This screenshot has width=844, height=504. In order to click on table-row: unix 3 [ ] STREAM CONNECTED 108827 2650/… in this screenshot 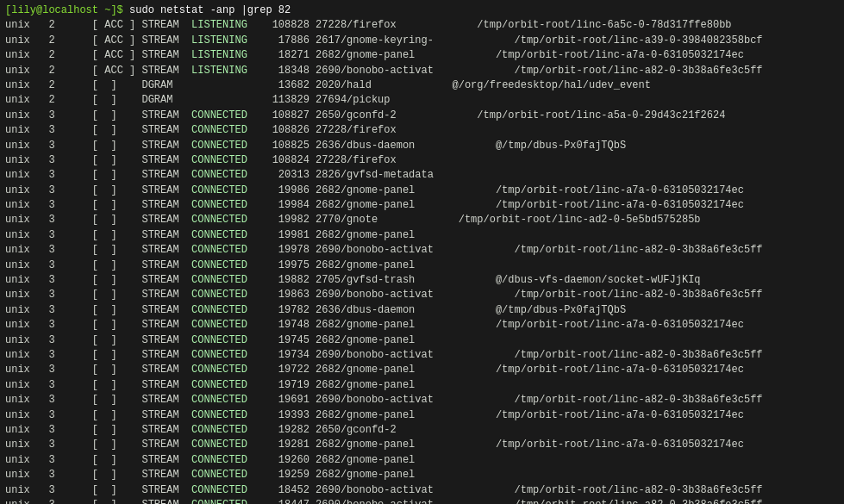, I will do `click(366, 115)`.